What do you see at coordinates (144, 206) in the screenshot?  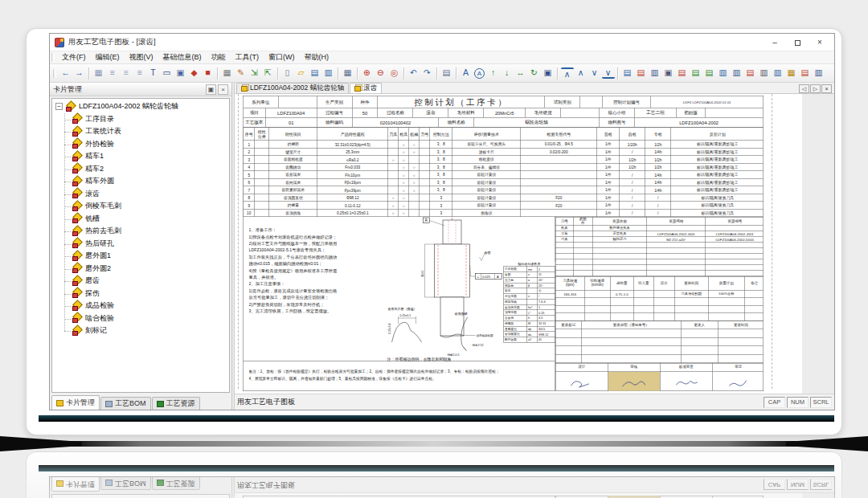 I see `tree-item-7: 倒棱车毛刺` at bounding box center [144, 206].